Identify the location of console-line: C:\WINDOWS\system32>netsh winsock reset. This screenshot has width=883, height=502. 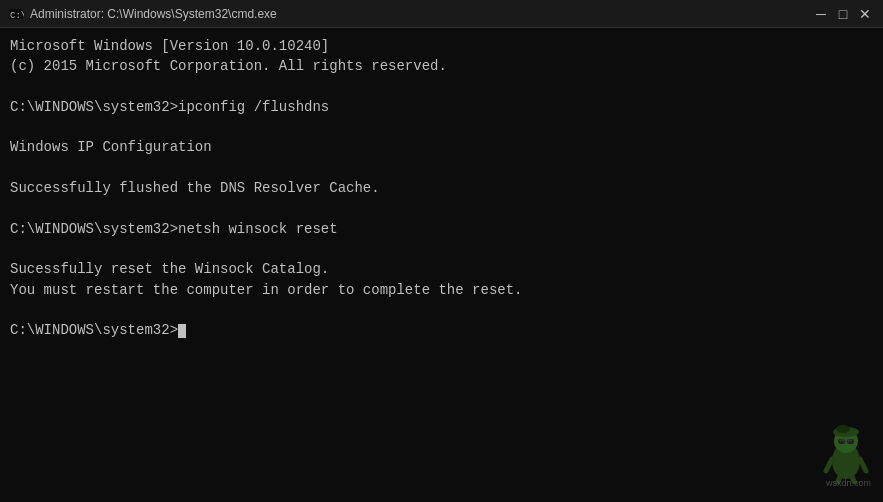
(442, 229).